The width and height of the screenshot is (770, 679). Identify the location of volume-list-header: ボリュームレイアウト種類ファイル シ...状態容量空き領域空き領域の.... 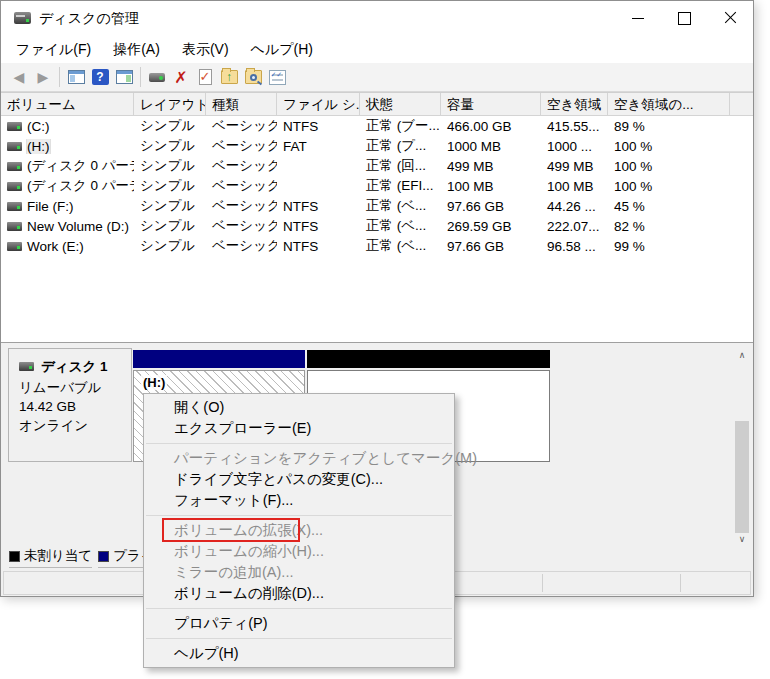
(377, 104).